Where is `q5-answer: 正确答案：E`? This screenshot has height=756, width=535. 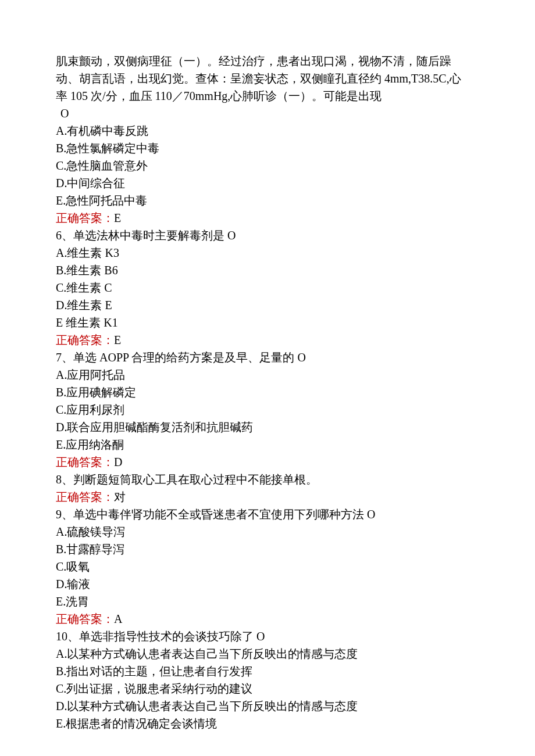
q5-answer: 正确答案：E is located at coordinates (268, 218).